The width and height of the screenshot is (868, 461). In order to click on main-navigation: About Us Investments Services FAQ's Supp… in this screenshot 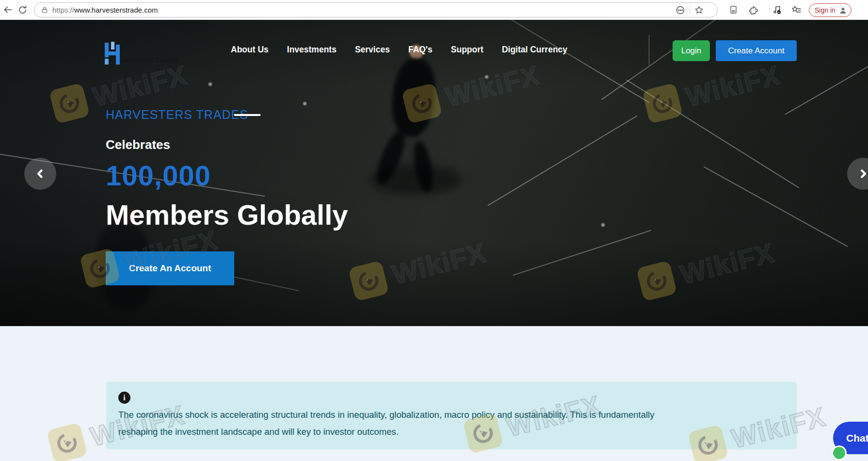, I will do `click(399, 49)`.